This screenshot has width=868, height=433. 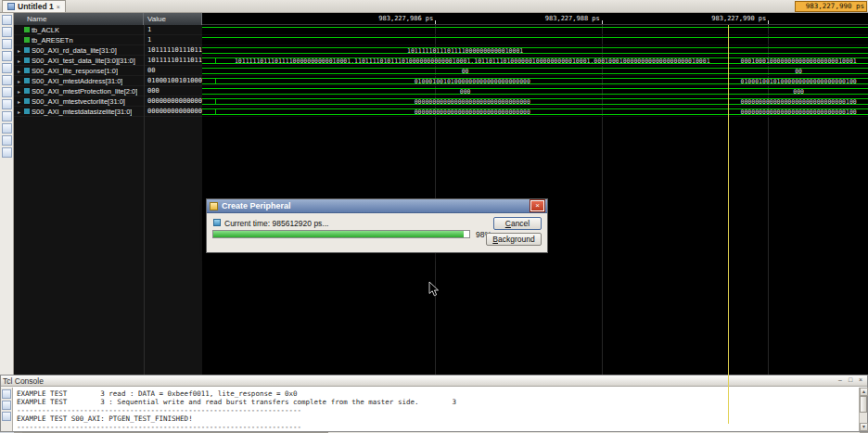 What do you see at coordinates (768, 22) in the screenshot?
I see `ruler-tick-mark` at bounding box center [768, 22].